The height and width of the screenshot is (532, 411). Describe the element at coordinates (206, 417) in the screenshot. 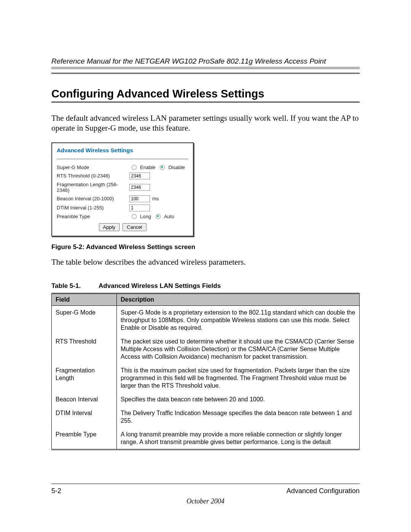

I see `table-row: DTIM IntervalThe Delivery Traffic Indica…` at that location.